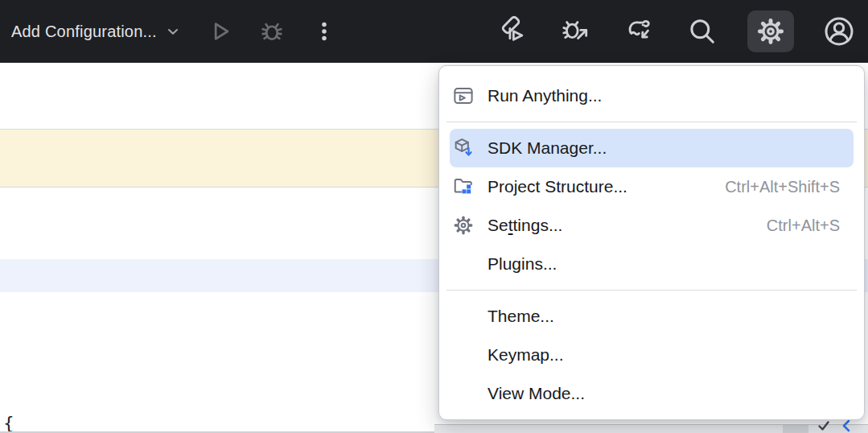  Describe the element at coordinates (782, 187) in the screenshot. I see `menu-item-shortcut: Ctrl+Alt+Shift+S` at that location.